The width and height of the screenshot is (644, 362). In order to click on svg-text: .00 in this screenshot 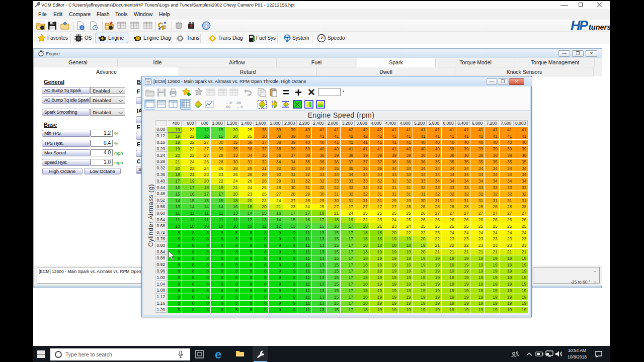, I will do `click(228, 107)`.